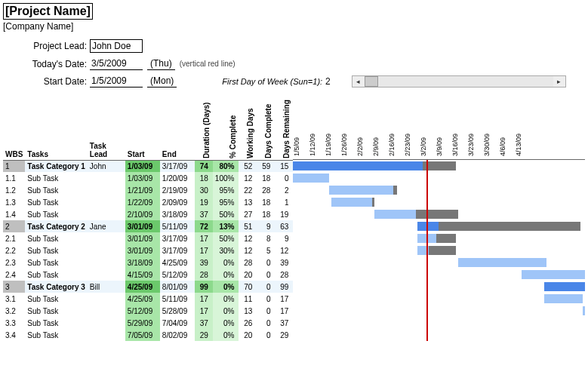 This screenshot has width=588, height=387. I want to click on table-row: 3.2Sub Task5/12/095/28/09170%13017, so click(148, 311).